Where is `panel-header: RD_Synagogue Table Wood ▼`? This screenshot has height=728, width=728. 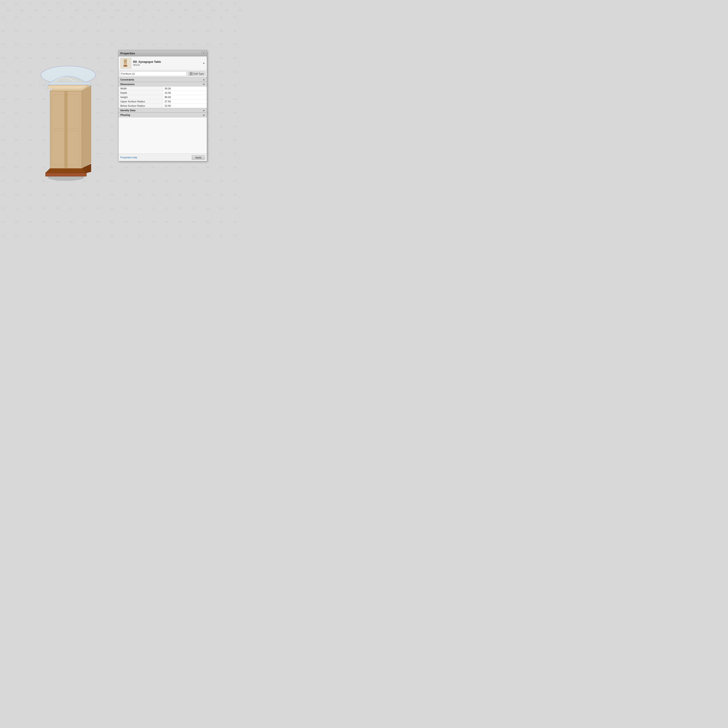
panel-header: RD_Synagogue Table Wood ▼ is located at coordinates (163, 63).